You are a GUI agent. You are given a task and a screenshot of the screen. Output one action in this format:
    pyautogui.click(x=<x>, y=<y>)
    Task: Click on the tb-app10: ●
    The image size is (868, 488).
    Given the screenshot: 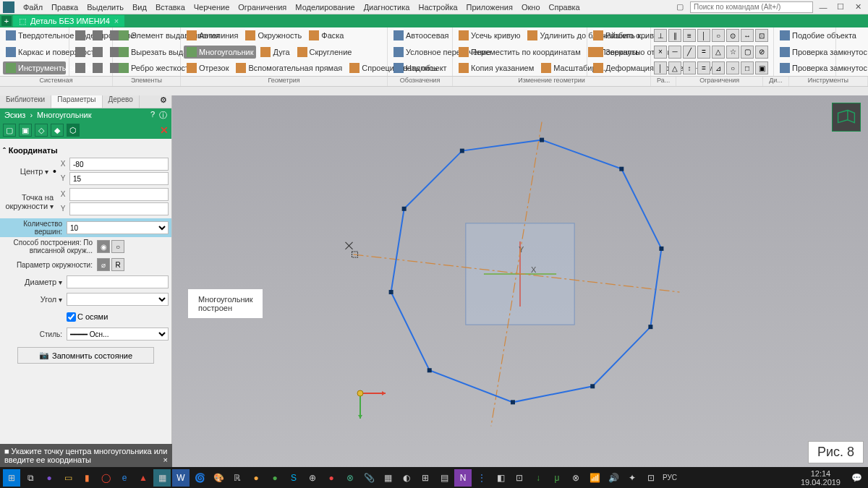 What is the action you would take?
    pyautogui.click(x=256, y=478)
    